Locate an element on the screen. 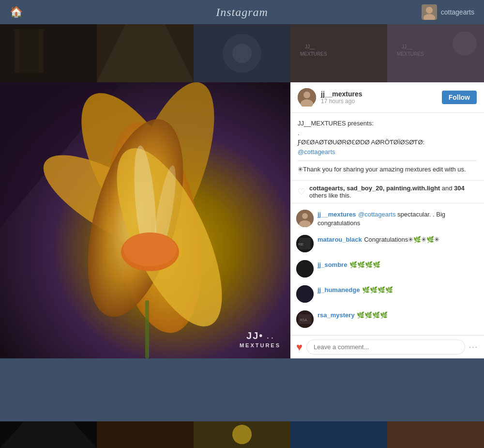 Image resolution: width=484 pixels, height=448 pixels. likes-others: others like this. is located at coordinates (330, 196).